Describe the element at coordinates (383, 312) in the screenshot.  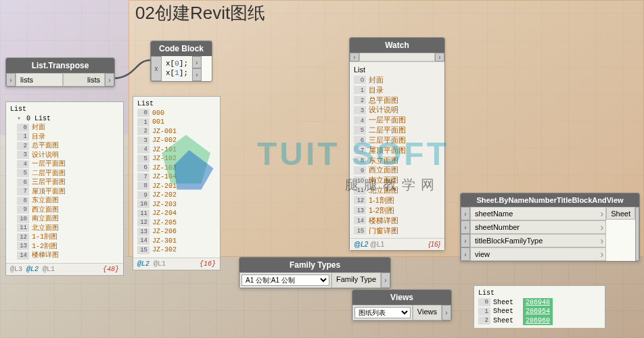
I see `views-select: 图纸列表` at that location.